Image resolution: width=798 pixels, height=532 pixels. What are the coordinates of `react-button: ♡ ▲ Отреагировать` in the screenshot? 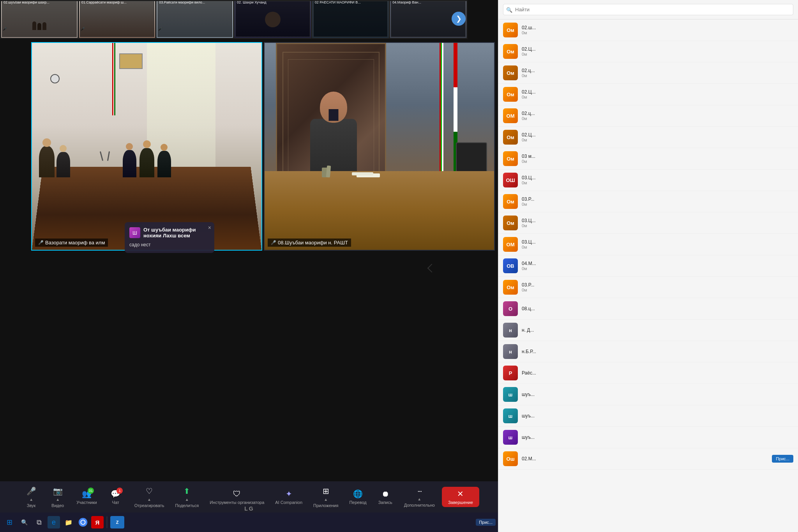 It's located at (150, 497).